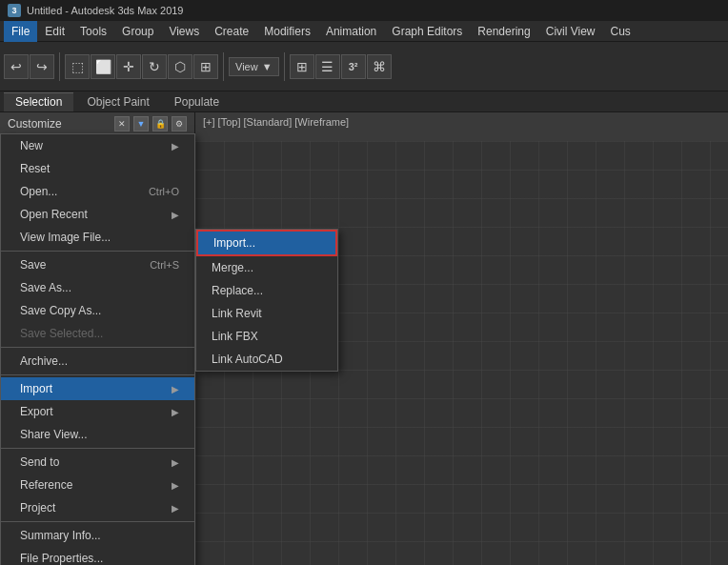 The width and height of the screenshot is (728, 565). I want to click on cust-settings-icon: ⚙, so click(179, 124).